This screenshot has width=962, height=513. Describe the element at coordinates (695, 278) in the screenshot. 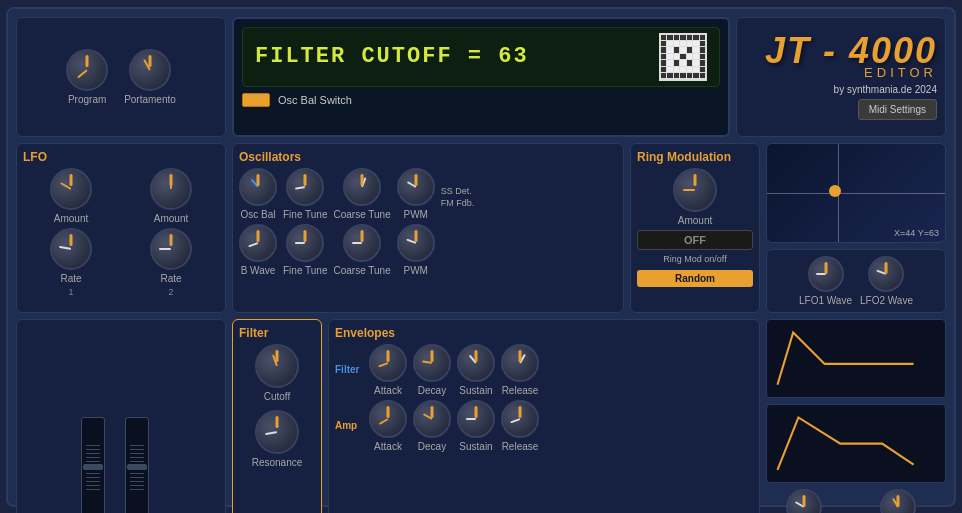

I see `random-button: Random` at that location.